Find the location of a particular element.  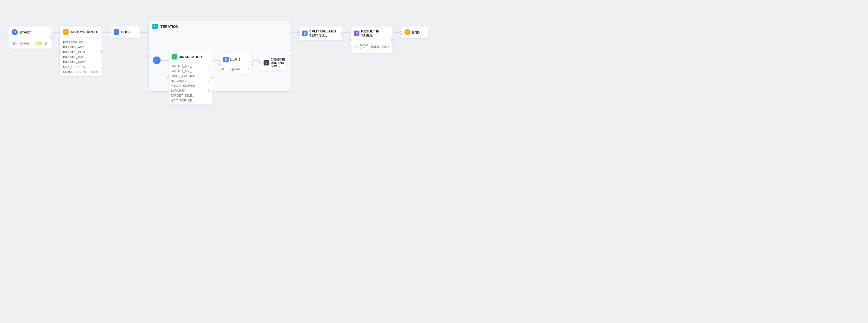

code-icon: {} is located at coordinates (116, 32).